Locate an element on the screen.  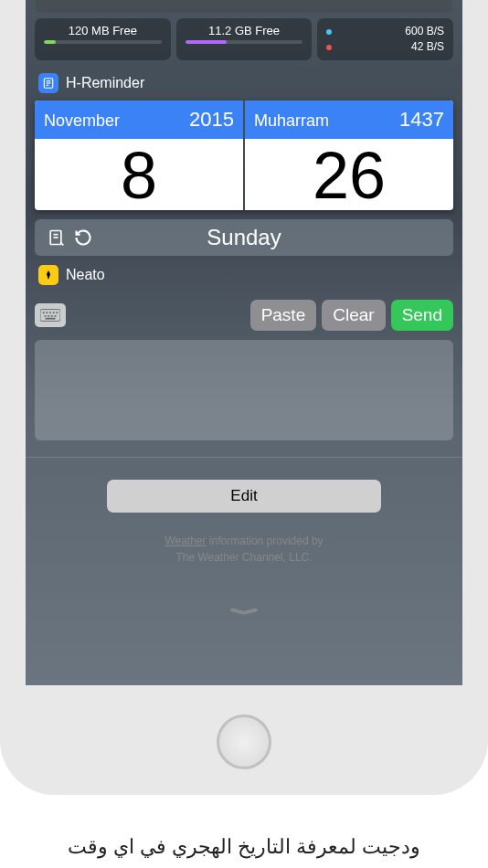
greg-month: November is located at coordinates (82, 121).